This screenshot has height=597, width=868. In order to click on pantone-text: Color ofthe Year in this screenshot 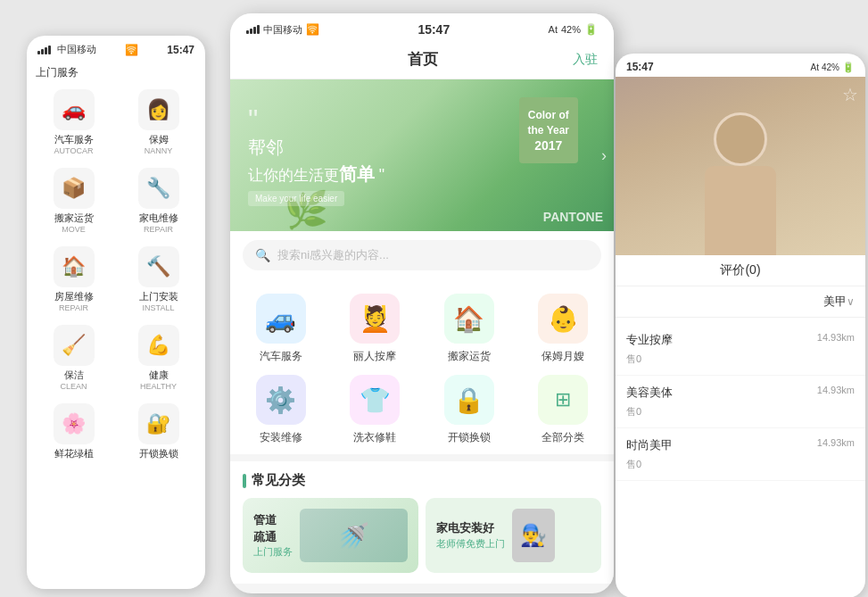, I will do `click(549, 123)`.